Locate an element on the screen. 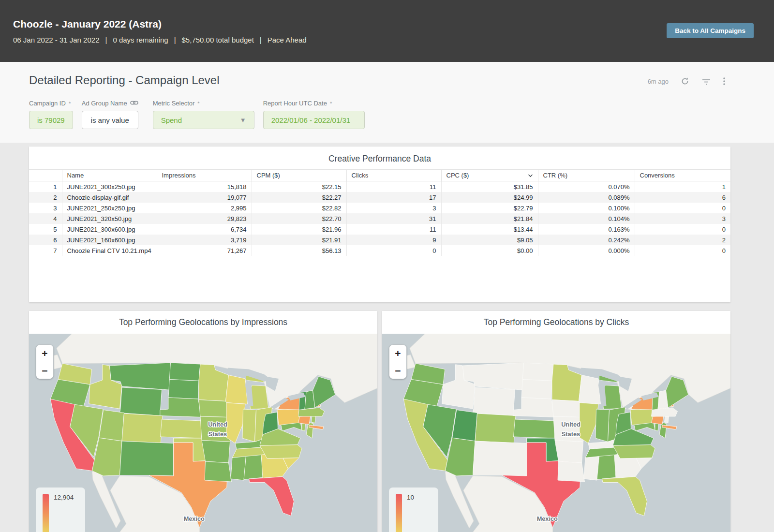 The width and height of the screenshot is (774, 532). chevron-down-icon: ▼ is located at coordinates (243, 120).